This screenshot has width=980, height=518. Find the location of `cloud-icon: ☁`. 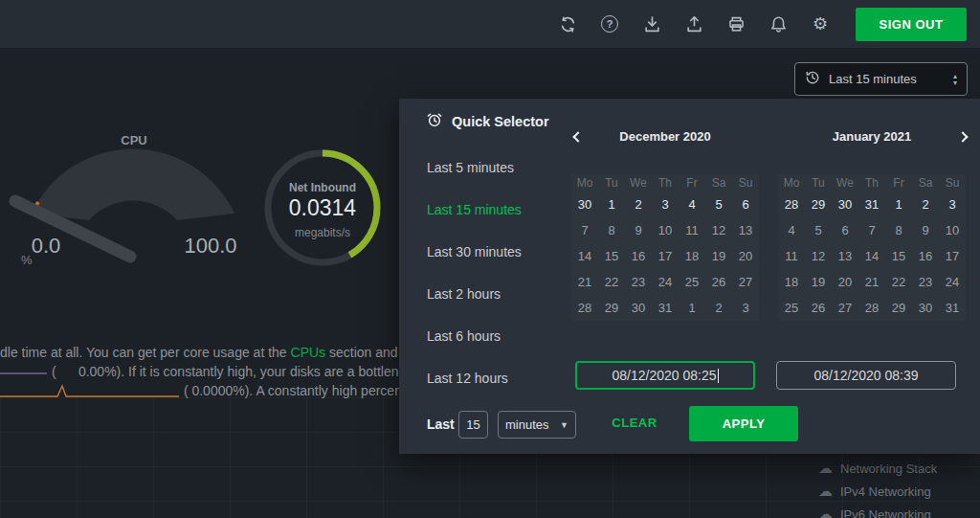

cloud-icon: ☁ is located at coordinates (825, 491).